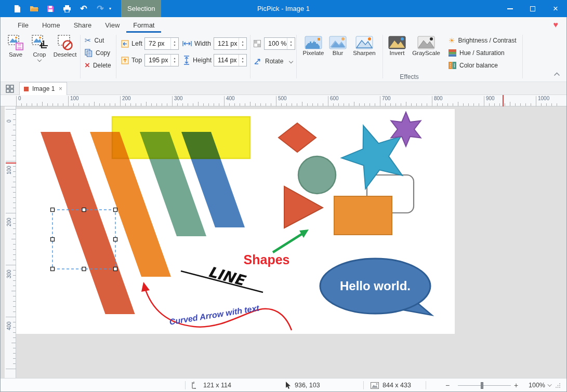  I want to click on grid-icon, so click(10, 89).